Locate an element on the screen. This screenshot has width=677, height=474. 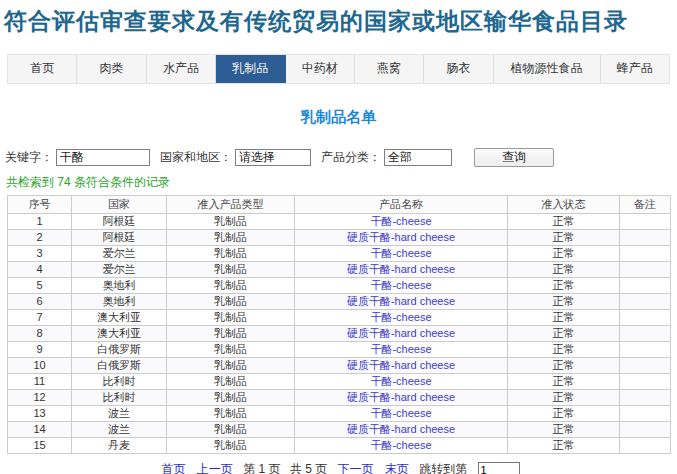
category-select is located at coordinates (418, 158).